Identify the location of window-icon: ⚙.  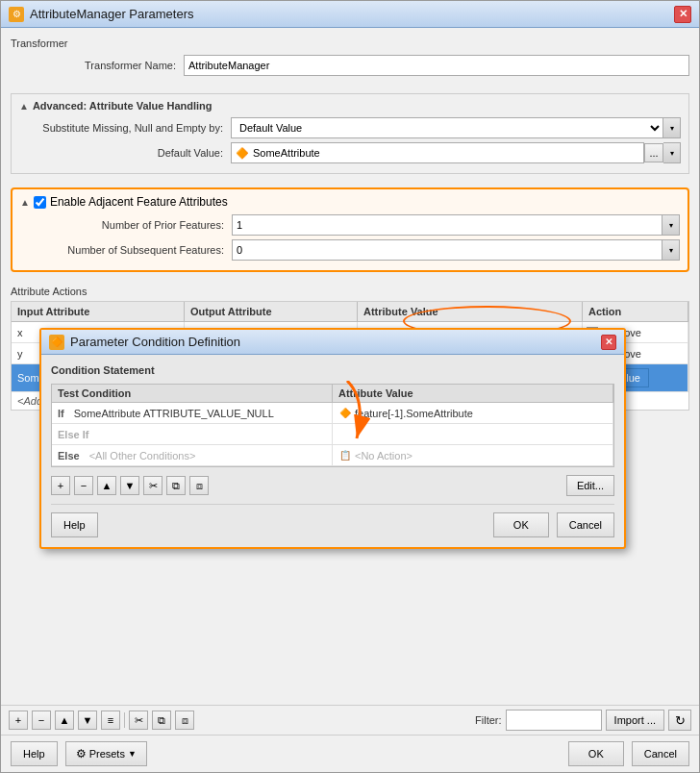
(16, 14).